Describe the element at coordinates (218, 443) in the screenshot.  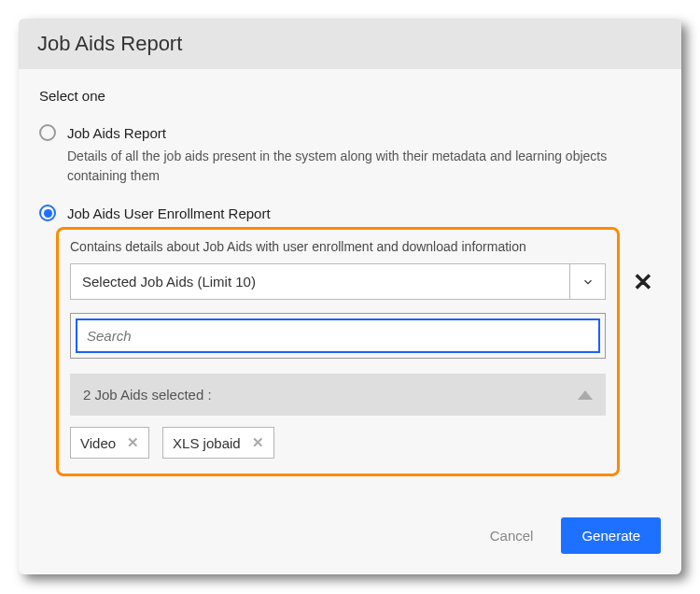
I see `chip-xls-jobaid: XLS jobaid ✕` at that location.